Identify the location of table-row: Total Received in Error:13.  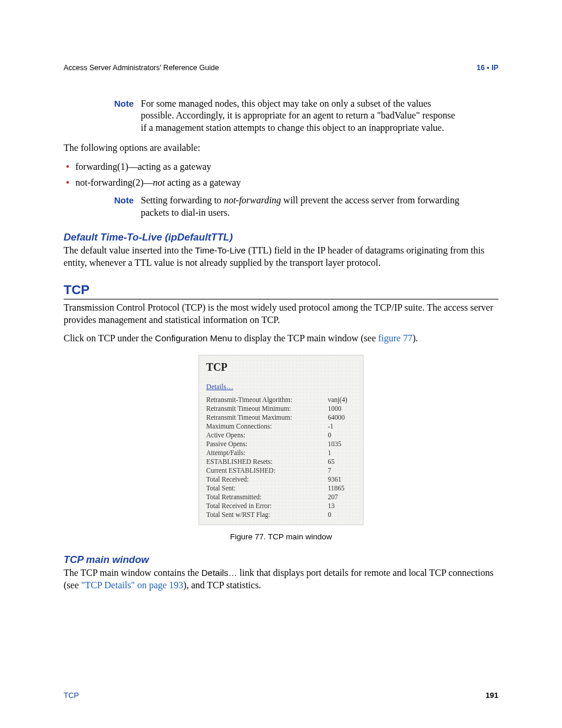
(281, 506).